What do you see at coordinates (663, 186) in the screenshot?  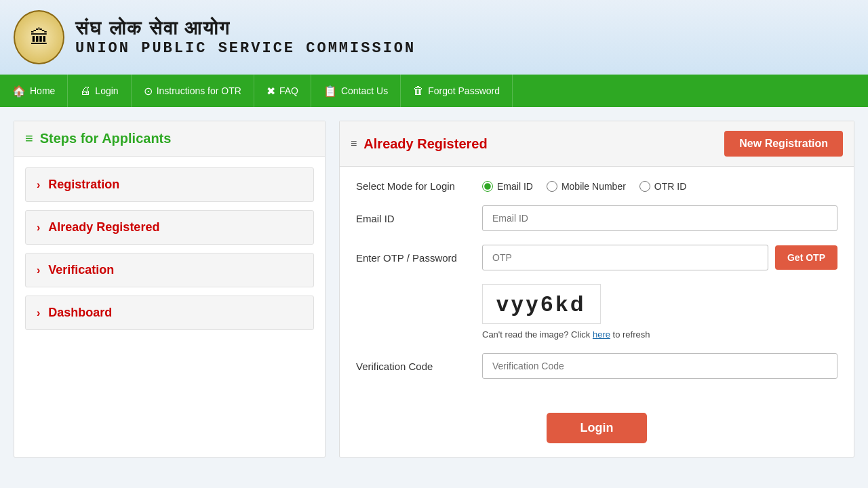 I see `radio-otr: OTR ID` at bounding box center [663, 186].